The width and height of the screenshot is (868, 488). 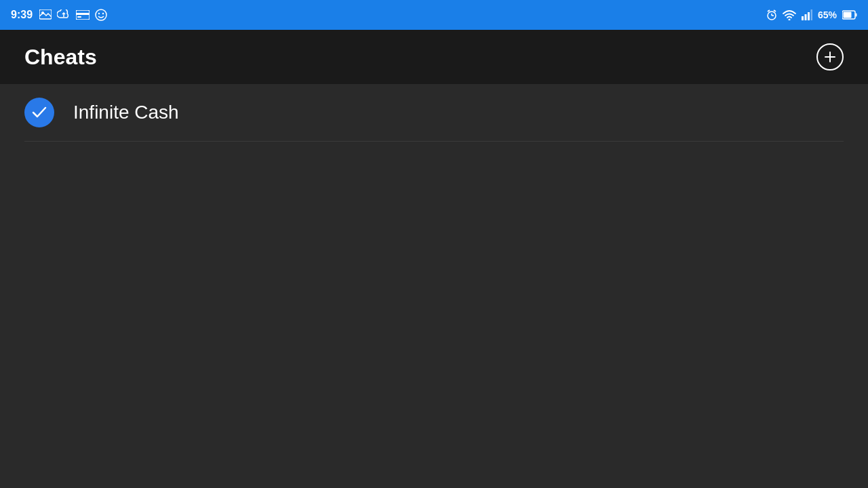 What do you see at coordinates (83, 15) in the screenshot?
I see `card-icon` at bounding box center [83, 15].